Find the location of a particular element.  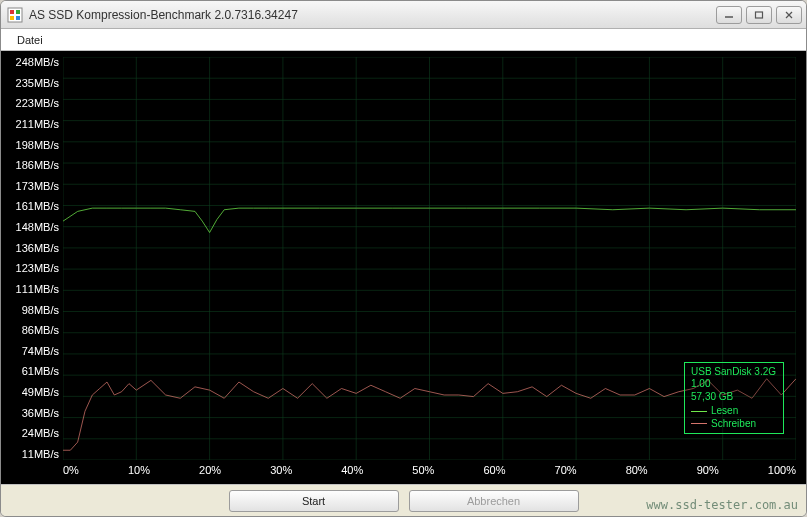

y-tick: 86MB/s is located at coordinates (32, 330).